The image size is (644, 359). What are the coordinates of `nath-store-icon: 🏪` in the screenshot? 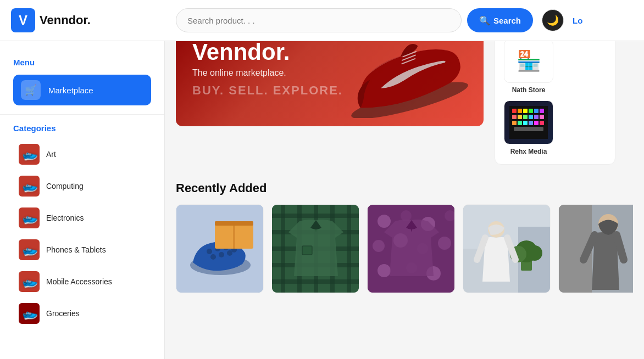 It's located at (529, 61).